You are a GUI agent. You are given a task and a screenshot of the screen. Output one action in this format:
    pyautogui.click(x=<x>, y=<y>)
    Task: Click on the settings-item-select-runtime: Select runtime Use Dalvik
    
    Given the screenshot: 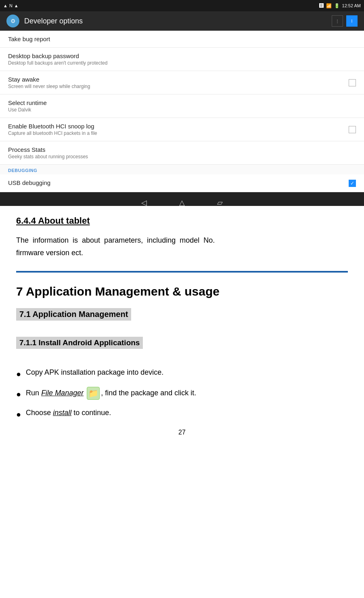 What is the action you would take?
    pyautogui.click(x=182, y=106)
    